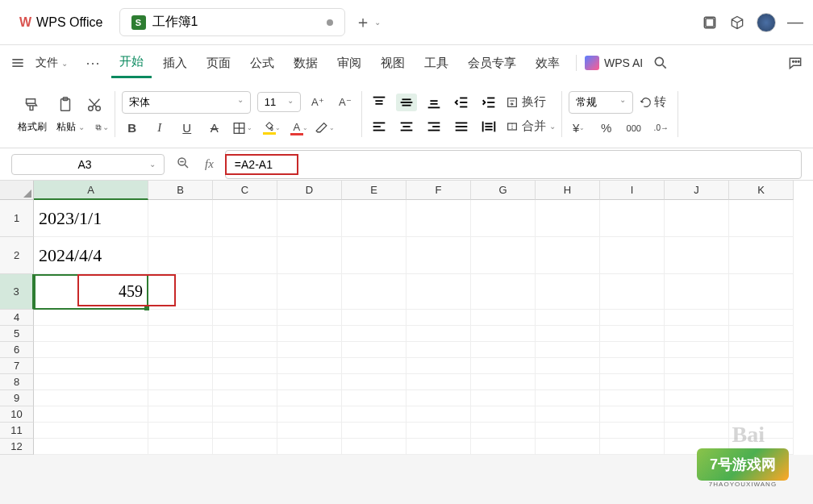 This screenshot has width=813, height=504. I want to click on eraser-icon: ⌄, so click(324, 128).